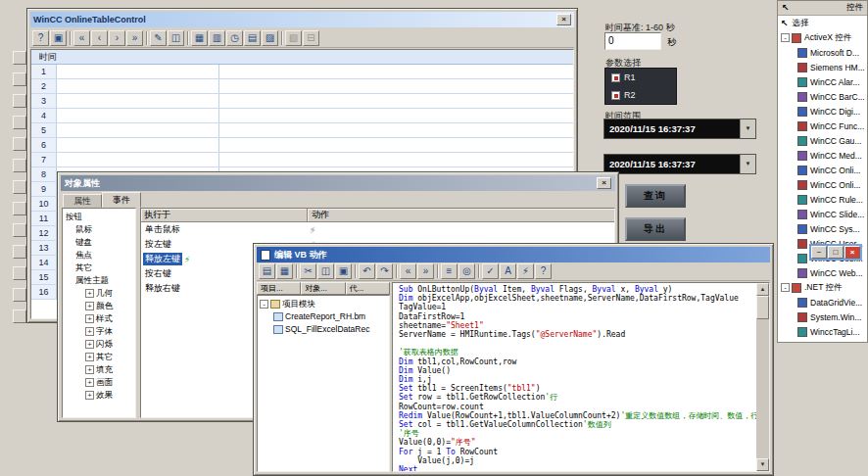 This screenshot has height=476, width=868. What do you see at coordinates (99, 331) in the screenshot?
I see `tree-item: +字体` at bounding box center [99, 331].